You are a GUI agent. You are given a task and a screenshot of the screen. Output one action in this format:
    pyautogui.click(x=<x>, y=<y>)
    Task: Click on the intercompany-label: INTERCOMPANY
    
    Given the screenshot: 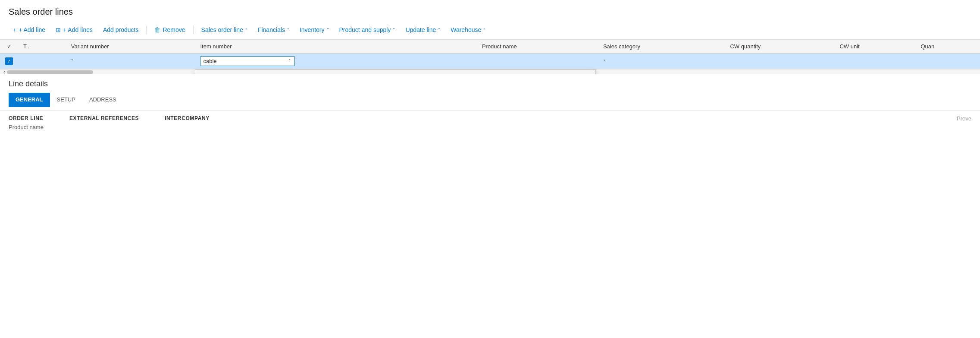 What is the action you would take?
    pyautogui.click(x=187, y=118)
    